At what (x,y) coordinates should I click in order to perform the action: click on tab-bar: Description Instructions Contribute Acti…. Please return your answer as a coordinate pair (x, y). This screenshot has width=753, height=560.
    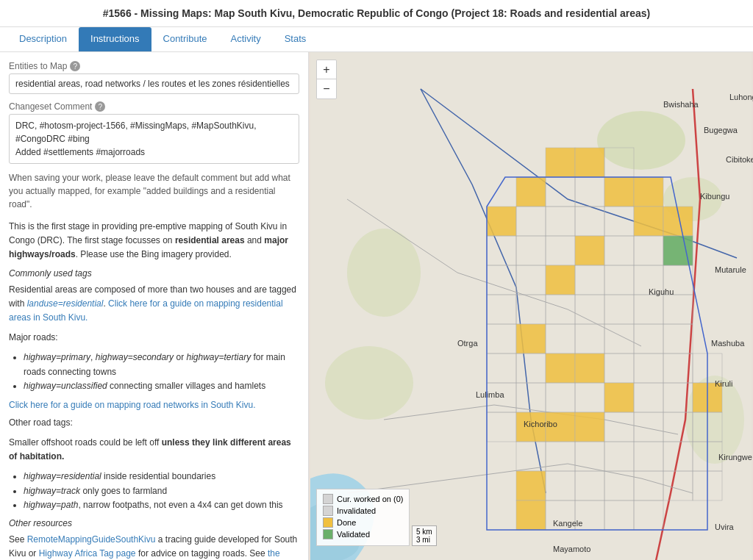
    Looking at the image, I should click on (376, 40).